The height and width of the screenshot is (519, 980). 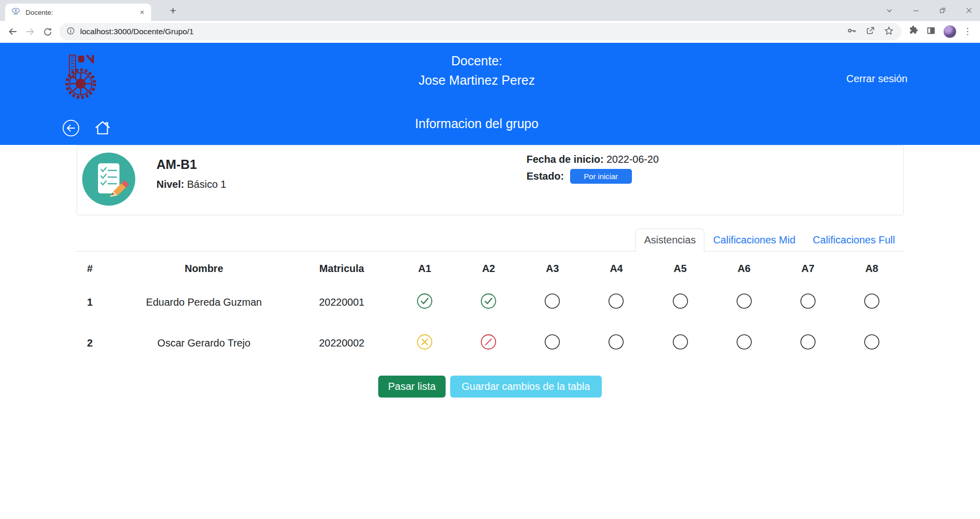 I want to click on back-nav-icon, so click(x=13, y=32).